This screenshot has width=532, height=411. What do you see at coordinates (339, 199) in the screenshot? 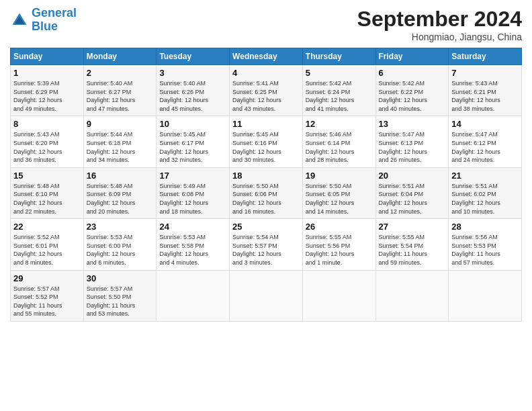
I see `day-info: Sunrise: 5:50 AM Sunset: 6:05 PM Dayligh…` at bounding box center [339, 199].